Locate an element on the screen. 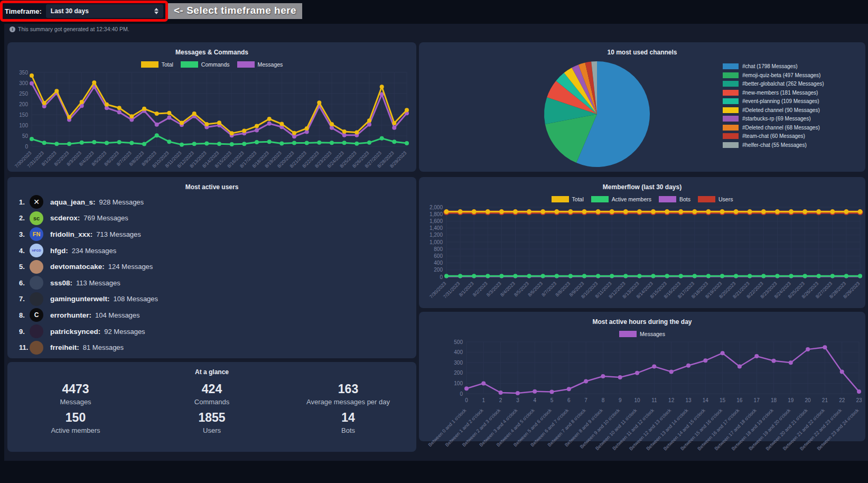  svg-text: 15 is located at coordinates (723, 401).